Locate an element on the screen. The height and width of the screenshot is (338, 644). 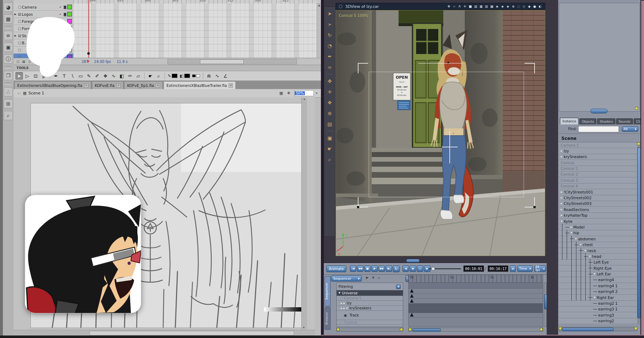
layer-row: ▢ is located at coordinates (44, 50).